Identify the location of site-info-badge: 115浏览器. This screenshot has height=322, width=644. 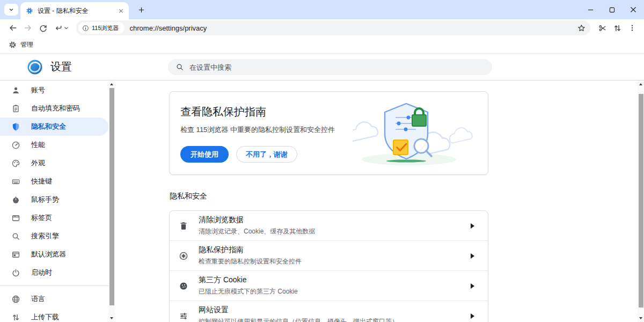
(101, 28).